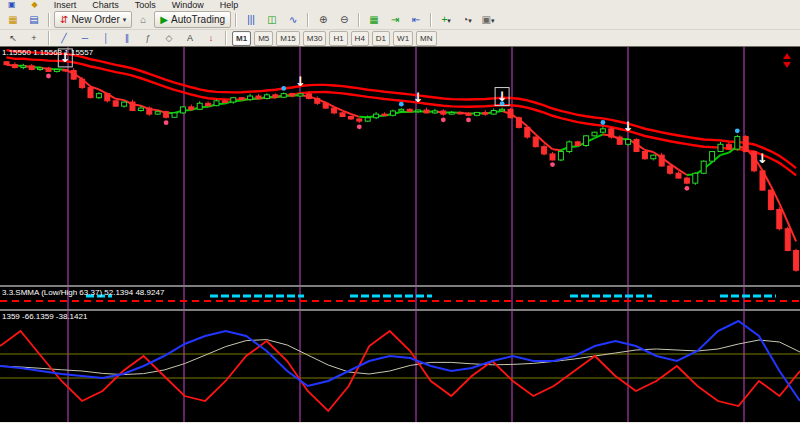  What do you see at coordinates (211, 38) in the screenshot?
I see `arrows-tool-button: ↓` at bounding box center [211, 38].